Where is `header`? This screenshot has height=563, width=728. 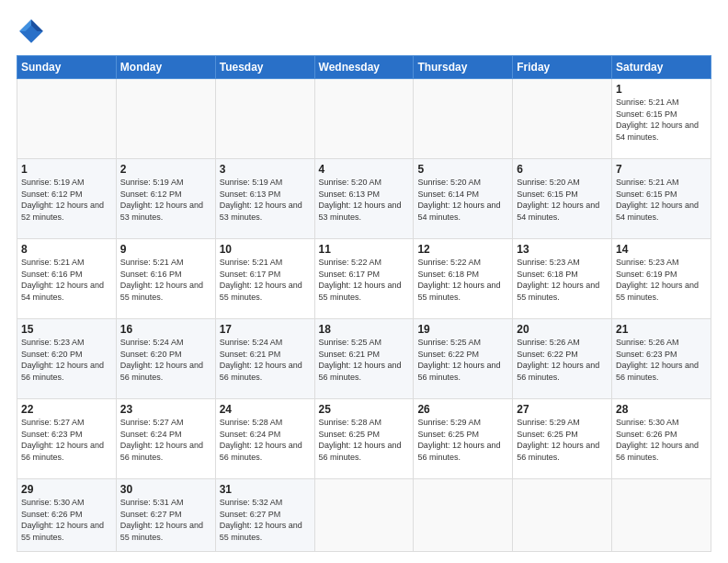 header is located at coordinates (364, 31).